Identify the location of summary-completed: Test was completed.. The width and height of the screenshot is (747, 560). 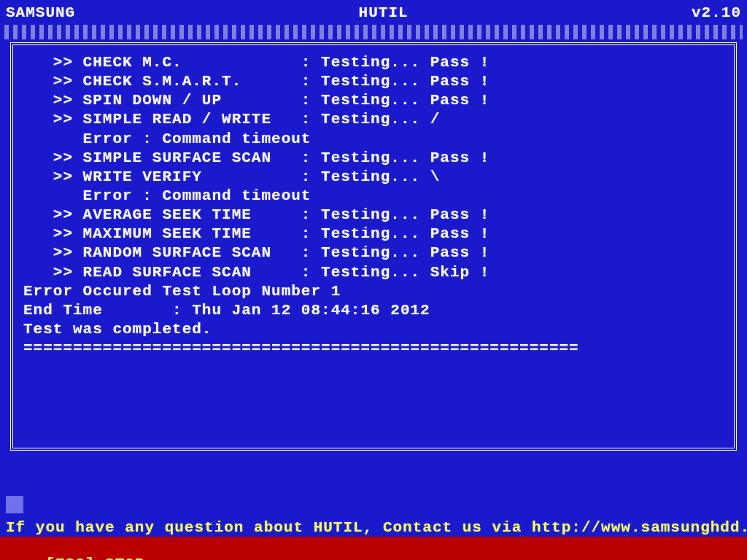
(374, 330).